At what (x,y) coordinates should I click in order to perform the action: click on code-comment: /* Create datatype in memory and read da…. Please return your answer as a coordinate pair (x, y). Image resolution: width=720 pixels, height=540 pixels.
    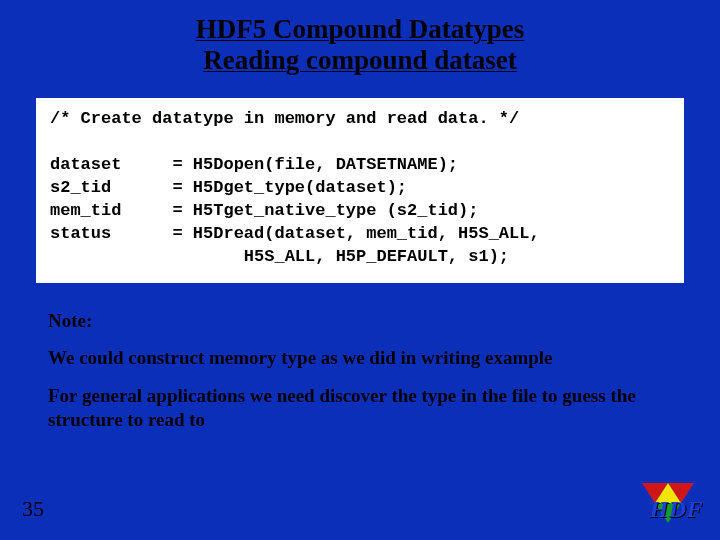
    Looking at the image, I should click on (284, 118).